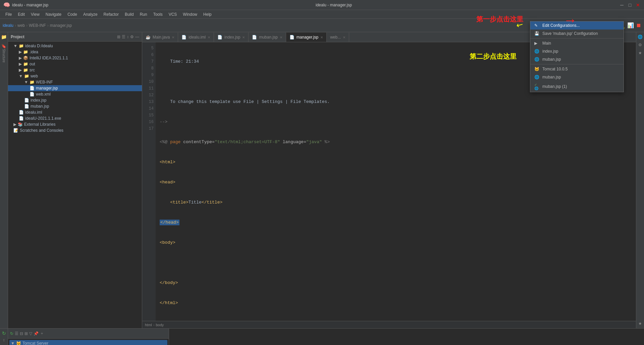 The image size is (644, 345). I want to click on menu-view: View, so click(35, 14).